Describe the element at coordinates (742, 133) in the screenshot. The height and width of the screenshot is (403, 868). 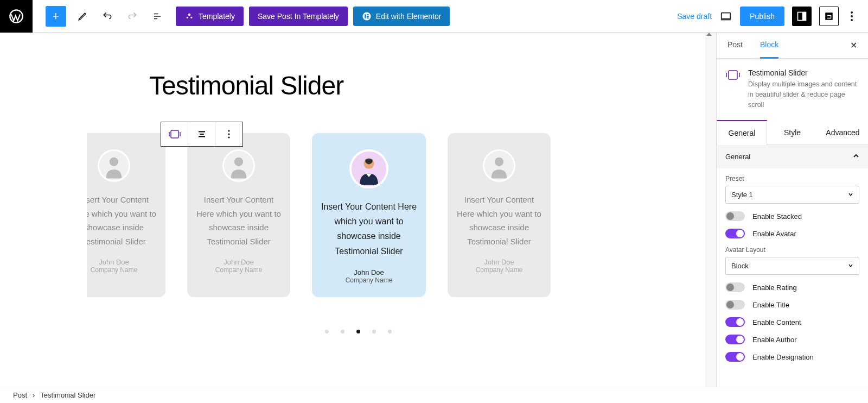
I see `subtab-general: General` at that location.